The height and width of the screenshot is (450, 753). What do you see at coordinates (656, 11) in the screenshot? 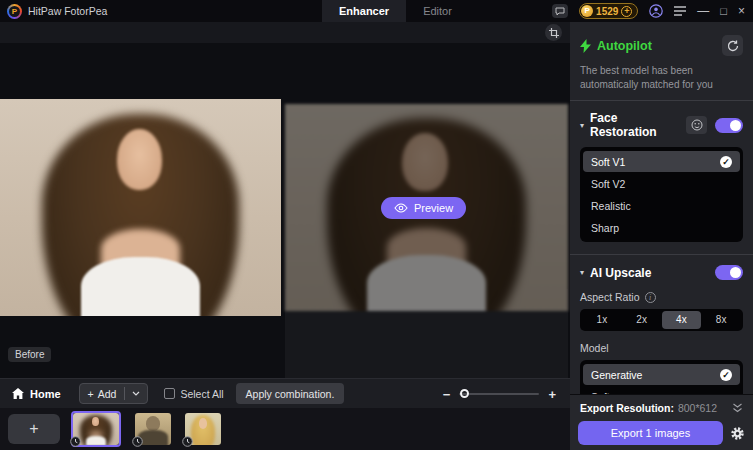
I see `account-icon` at bounding box center [656, 11].